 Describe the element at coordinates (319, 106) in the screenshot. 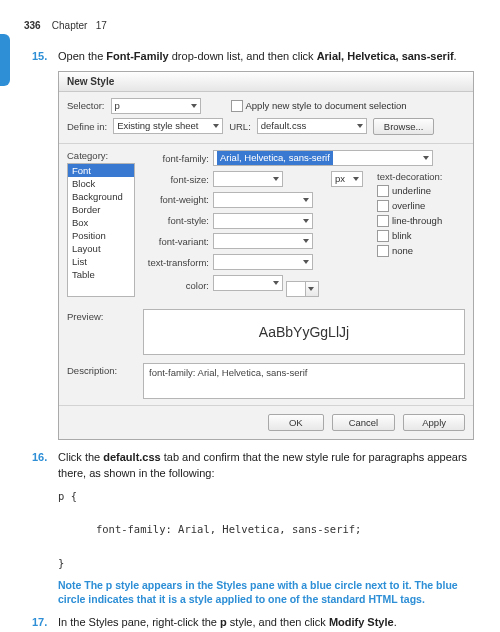

I see `apply-selection-checkbox: Apply new style to document selection` at that location.